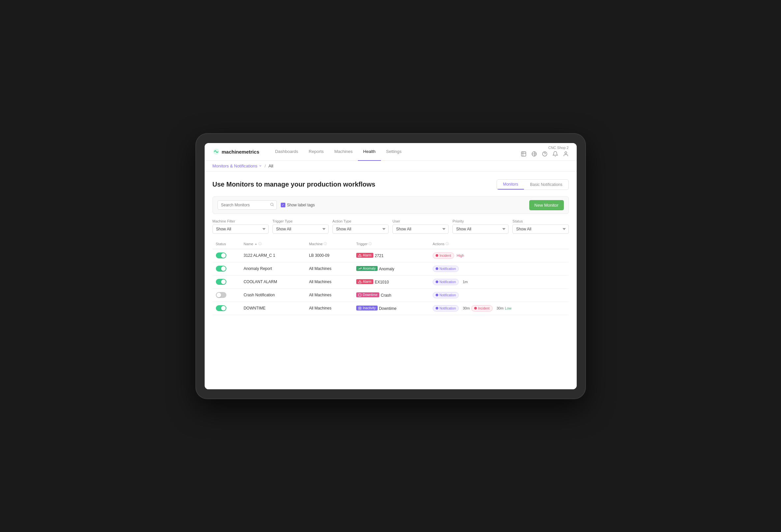 The height and width of the screenshot is (532, 781). Describe the element at coordinates (227, 244) in the screenshot. I see `col-status: Status` at that location.